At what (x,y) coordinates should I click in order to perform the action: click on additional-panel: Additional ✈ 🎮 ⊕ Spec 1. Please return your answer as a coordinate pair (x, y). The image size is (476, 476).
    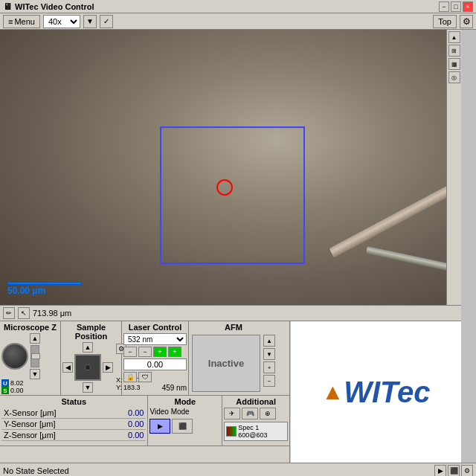
    Looking at the image, I should click on (256, 421).